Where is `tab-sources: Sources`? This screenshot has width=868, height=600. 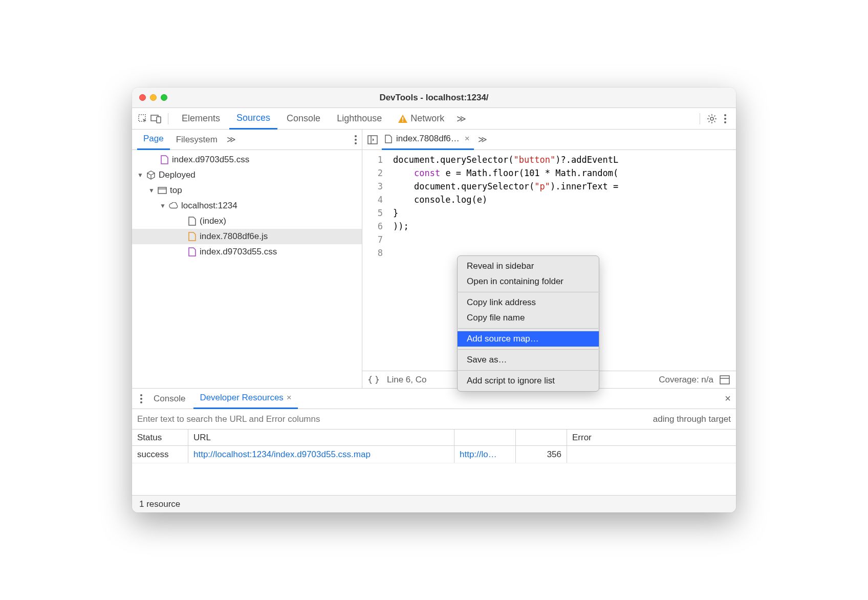 tab-sources: Sources is located at coordinates (253, 119).